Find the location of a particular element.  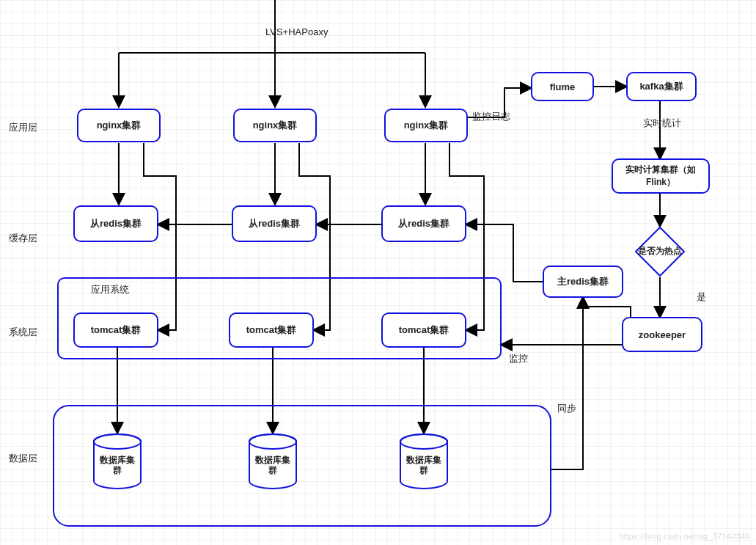

node-tomcat-2: tomcat集群 is located at coordinates (271, 330).